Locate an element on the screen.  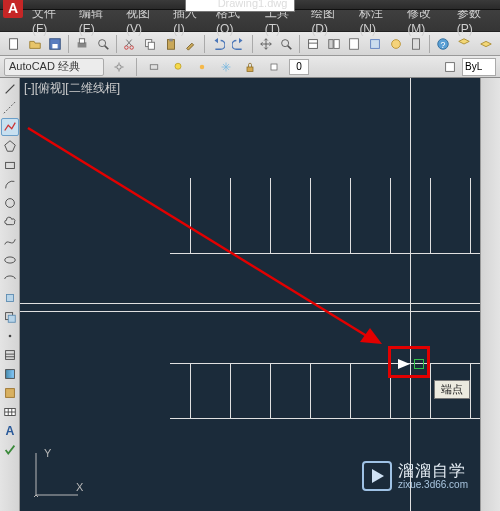
arc-tool-icon is located at coordinates (10, 184).